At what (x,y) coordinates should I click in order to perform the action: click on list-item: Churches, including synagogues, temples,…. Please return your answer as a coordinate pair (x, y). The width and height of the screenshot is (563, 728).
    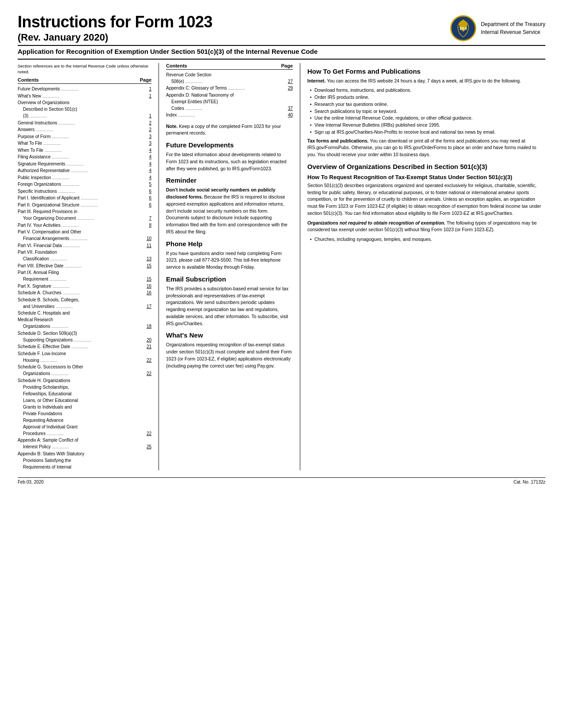
    Looking at the image, I should click on (428, 240).